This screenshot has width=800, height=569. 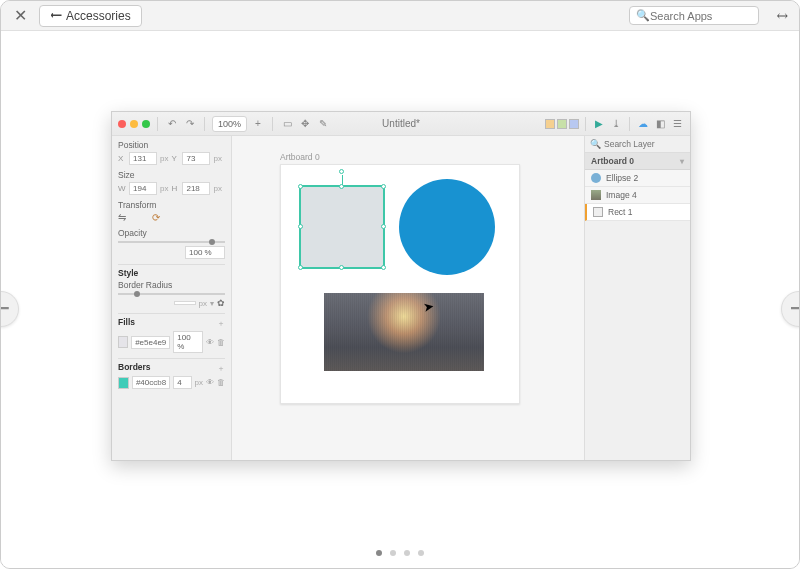 I want to click on layer-item: Ellipse 2, so click(x=638, y=178).